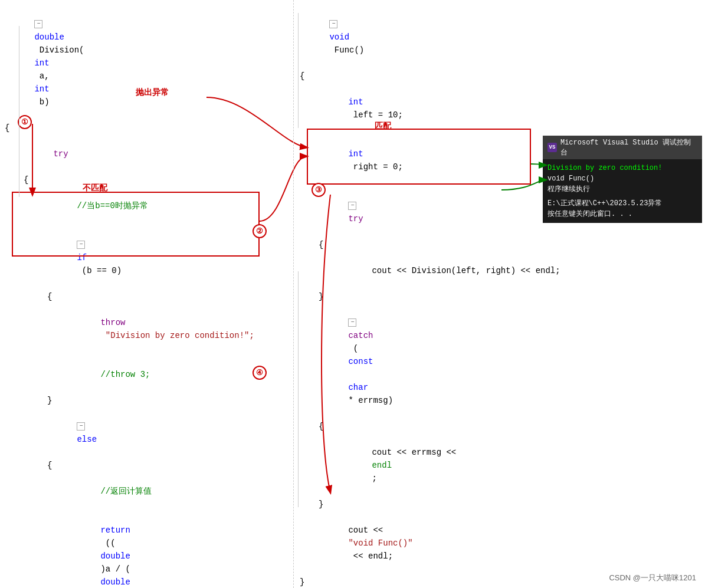 The width and height of the screenshot is (705, 588). I want to click on throw-annotation: 抛出异常, so click(152, 93).